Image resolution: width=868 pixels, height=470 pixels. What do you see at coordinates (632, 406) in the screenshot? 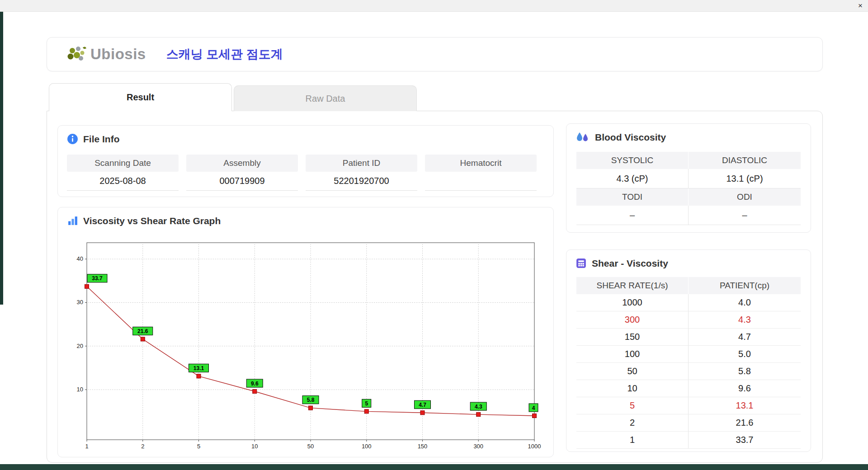
I see `shear-rate-value: 5` at bounding box center [632, 406].